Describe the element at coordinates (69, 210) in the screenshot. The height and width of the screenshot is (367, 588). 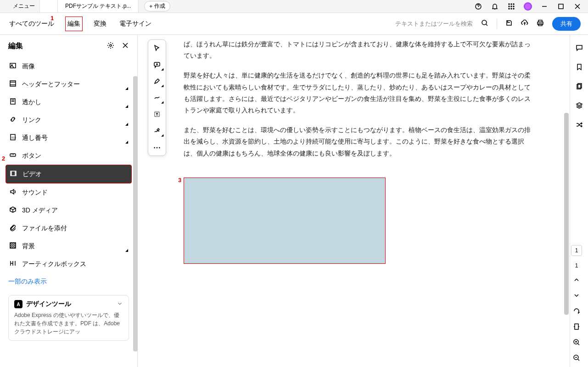
I see `sidebar-item-3d: 3D メディア` at that location.